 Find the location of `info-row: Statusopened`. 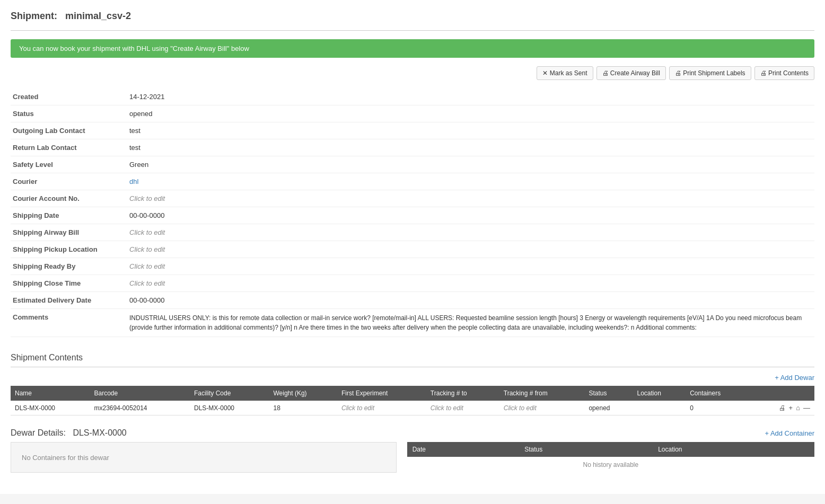

info-row: Statusopened is located at coordinates (412, 114).